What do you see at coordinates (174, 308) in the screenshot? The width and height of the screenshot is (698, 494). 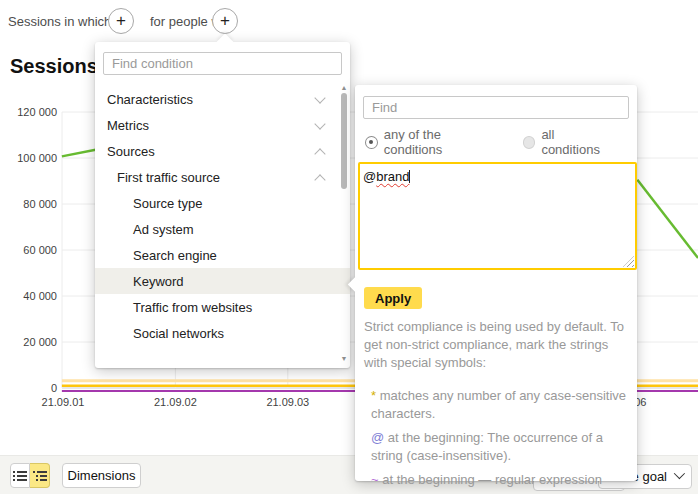 I see `condition-item-label: Traffic from websites` at bounding box center [174, 308].